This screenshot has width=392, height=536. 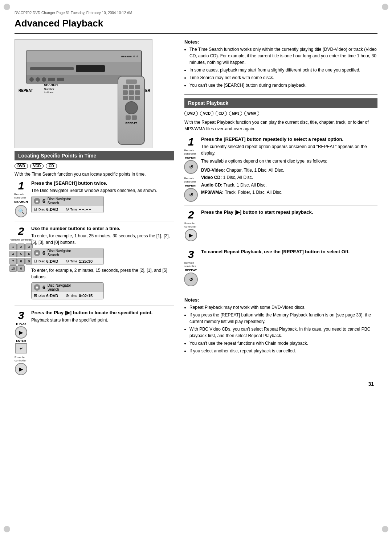 What do you see at coordinates (196, 13) in the screenshot?
I see `page-header-bar: DV-CP702 DVD Changer Page 31 Tuesday, Fe…` at bounding box center [196, 13].